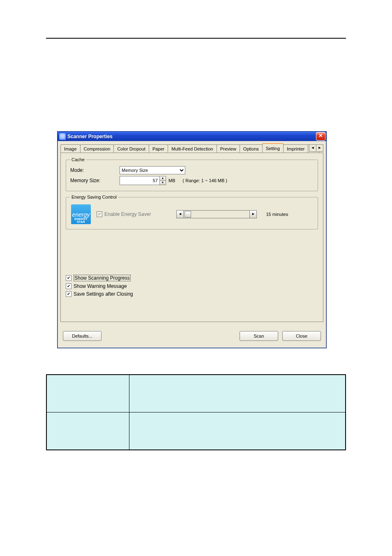 The width and height of the screenshot is (392, 556). I want to click on spin-up-icon: ▲, so click(163, 178).